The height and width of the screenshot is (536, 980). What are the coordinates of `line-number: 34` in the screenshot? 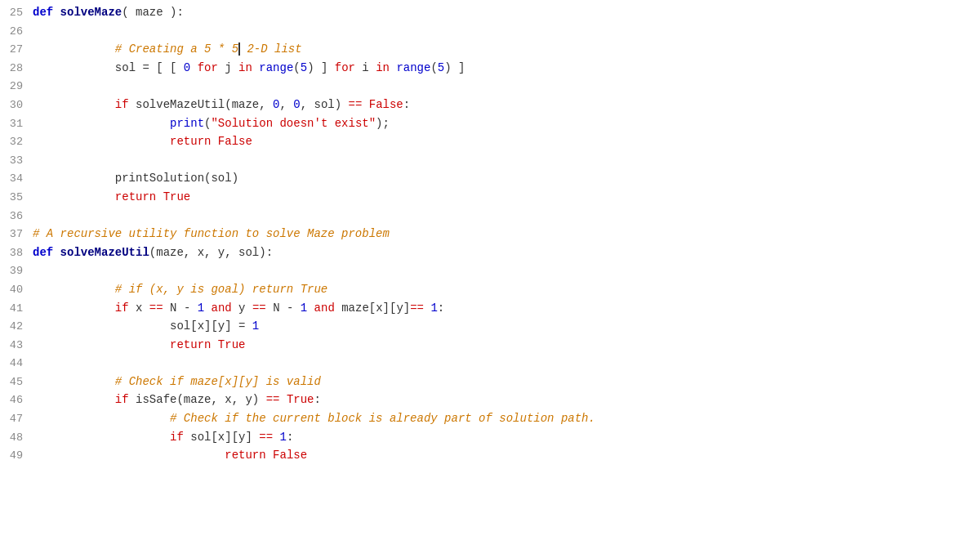 It's located at (15, 179).